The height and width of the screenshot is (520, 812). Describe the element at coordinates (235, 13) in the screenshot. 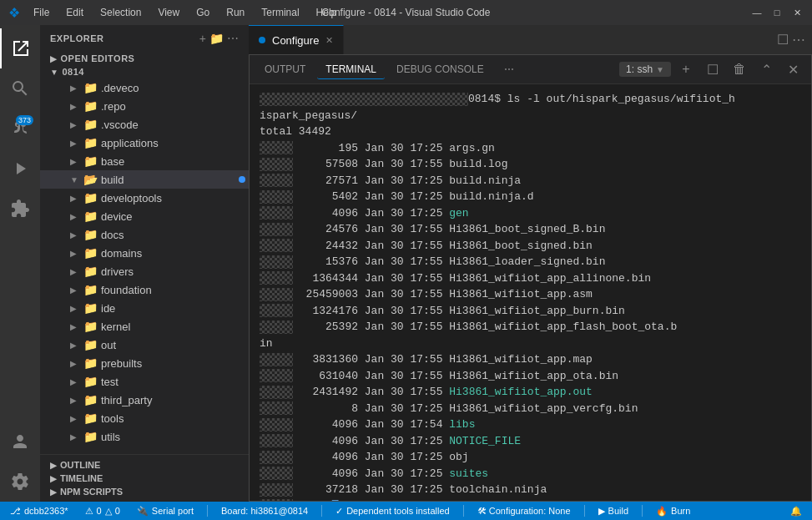

I see `menu-run: Run` at that location.